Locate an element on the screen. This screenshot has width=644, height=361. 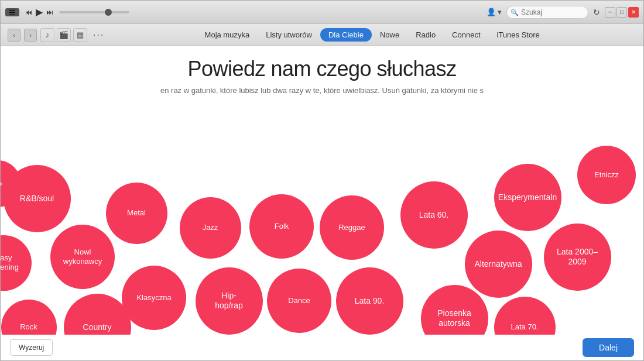
grid-view-icon: ▦ is located at coordinates (80, 35).